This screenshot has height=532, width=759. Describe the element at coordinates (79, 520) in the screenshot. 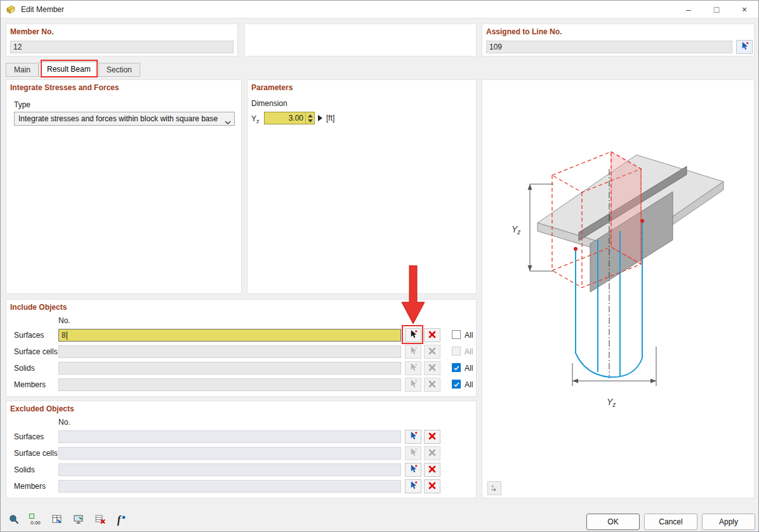

I see `graphic-view-button` at that location.